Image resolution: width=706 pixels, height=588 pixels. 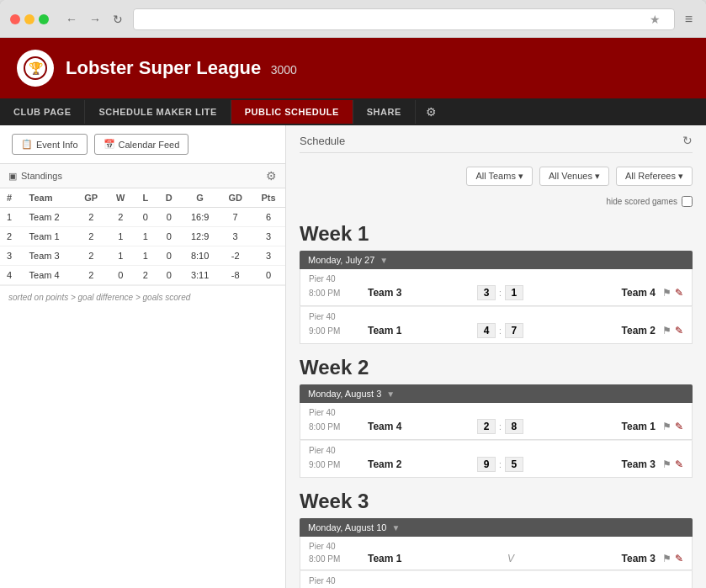 What do you see at coordinates (50, 145) in the screenshot?
I see `event-info-btn: 📋 Event Info` at bounding box center [50, 145].